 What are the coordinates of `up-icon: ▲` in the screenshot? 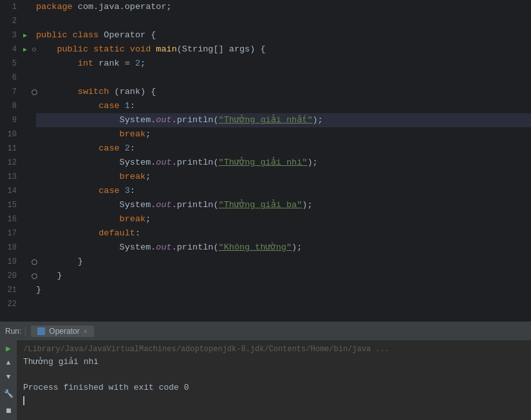 It's located at (8, 363).